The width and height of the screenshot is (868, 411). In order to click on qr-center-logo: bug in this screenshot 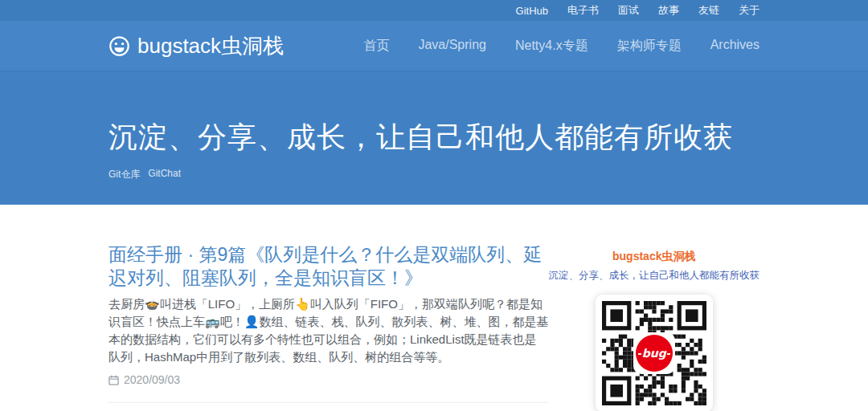, I will do `click(654, 353)`.